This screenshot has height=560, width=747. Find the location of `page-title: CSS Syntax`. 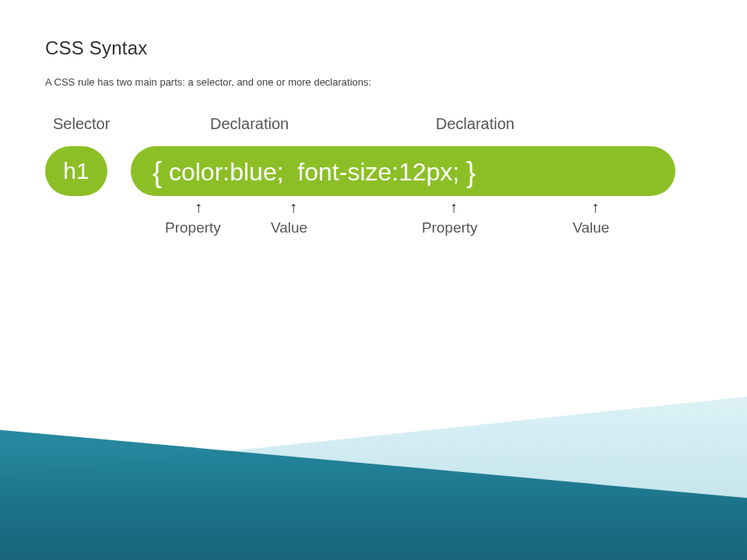

page-title: CSS Syntax is located at coordinates (96, 48).